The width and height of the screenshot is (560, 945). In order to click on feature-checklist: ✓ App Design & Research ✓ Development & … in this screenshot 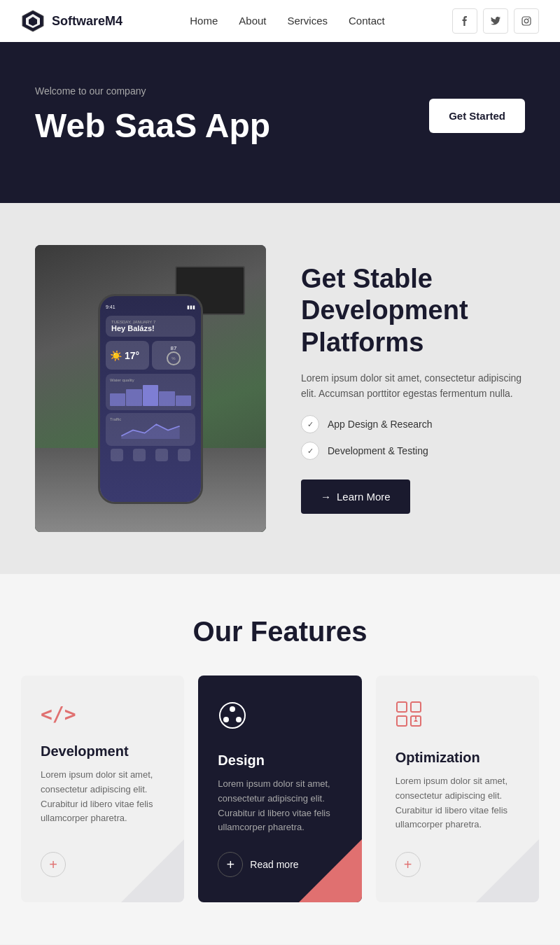, I will do `click(413, 438)`.